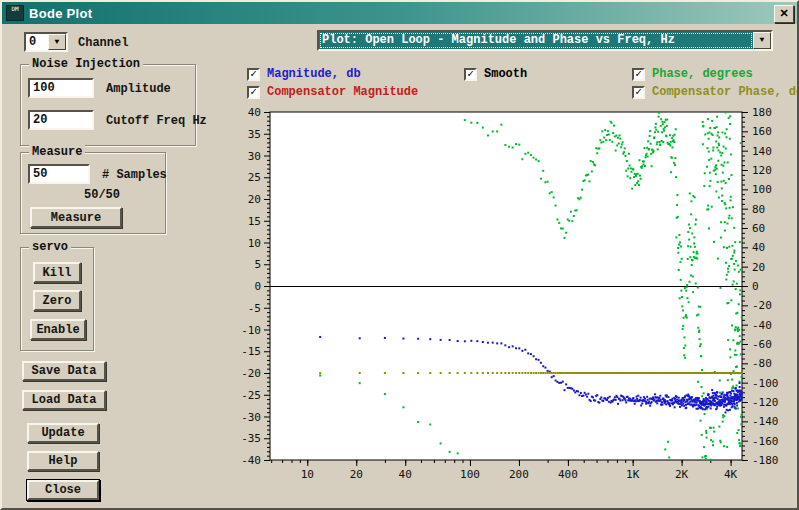  What do you see at coordinates (702, 74) in the screenshot?
I see `phase-checkbox-label: Phase, degrees` at bounding box center [702, 74].